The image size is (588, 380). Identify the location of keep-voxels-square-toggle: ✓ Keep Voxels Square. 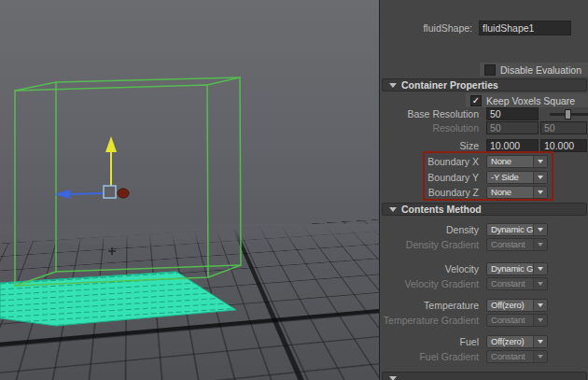
(526, 101).